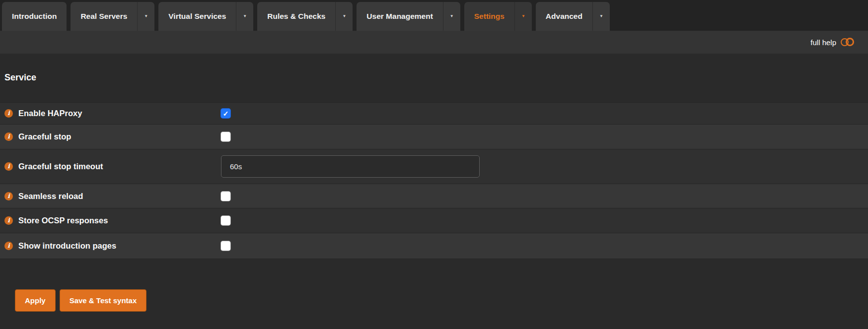 This screenshot has height=329, width=868. Describe the element at coordinates (573, 16) in the screenshot. I see `tab-advanced: Advanced▼` at that location.